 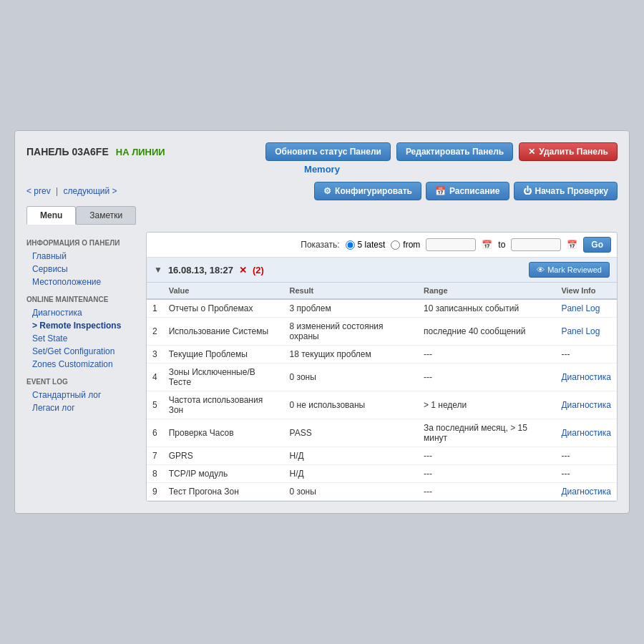 What do you see at coordinates (90, 191) in the screenshot?
I see `next-link: следующий >` at bounding box center [90, 191].